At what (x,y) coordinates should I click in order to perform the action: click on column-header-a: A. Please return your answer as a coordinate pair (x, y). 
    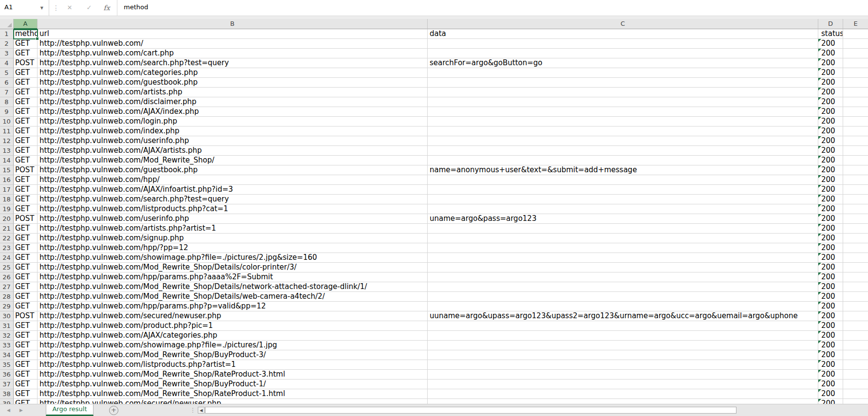
    Looking at the image, I should click on (25, 24).